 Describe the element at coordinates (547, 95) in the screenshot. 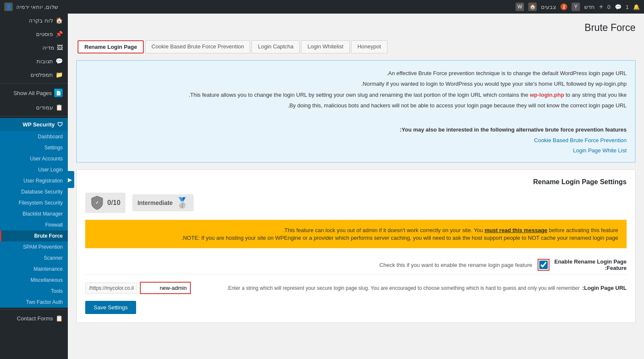

I see `highlight-text: wp-login.php` at that location.